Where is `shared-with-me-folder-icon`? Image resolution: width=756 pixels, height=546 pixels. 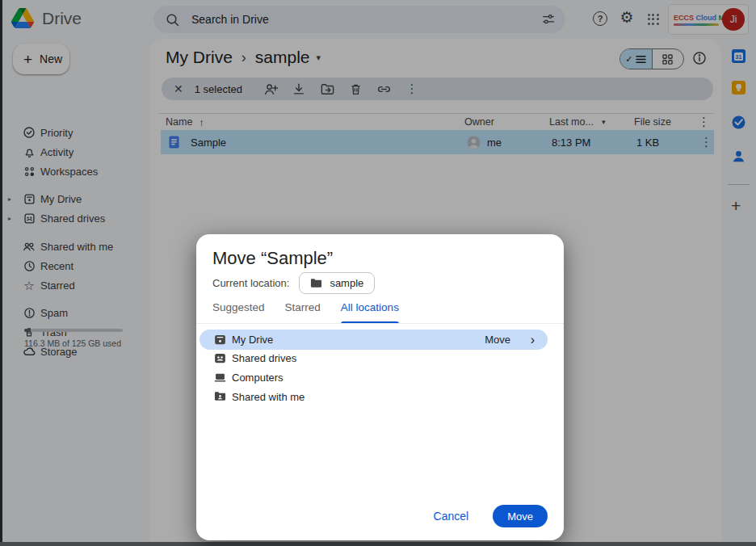 shared-with-me-folder-icon is located at coordinates (220, 397).